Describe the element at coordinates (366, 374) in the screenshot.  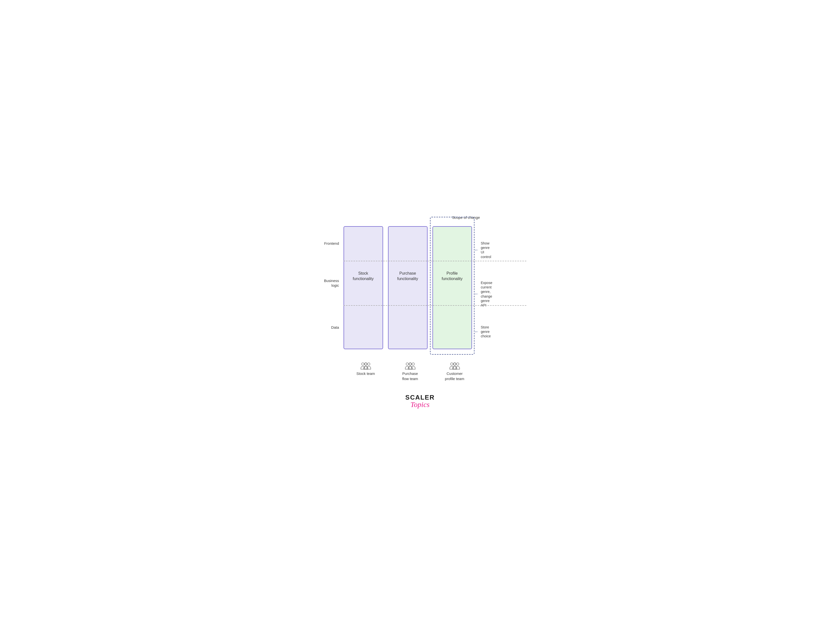
I see `stock-team-label: Stock team` at that location.